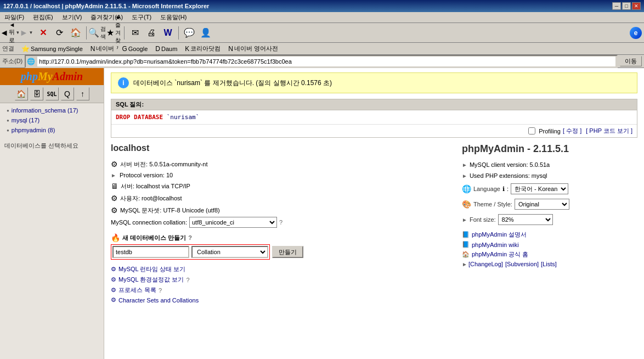  I want to click on new-db-section: 🔥 새 데이터베이스 만들기 ? Collation 만들기, so click(281, 246).